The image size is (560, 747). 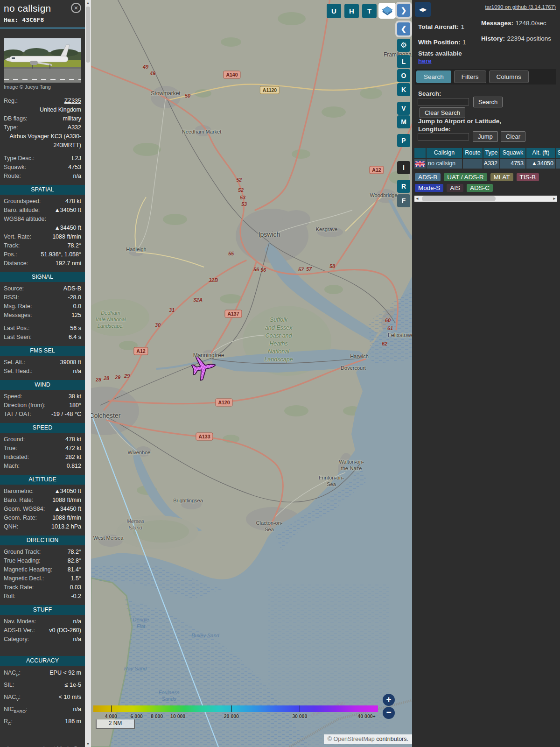 What do you see at coordinates (25, 405) in the screenshot?
I see `row-label: Direction (from):` at bounding box center [25, 405].